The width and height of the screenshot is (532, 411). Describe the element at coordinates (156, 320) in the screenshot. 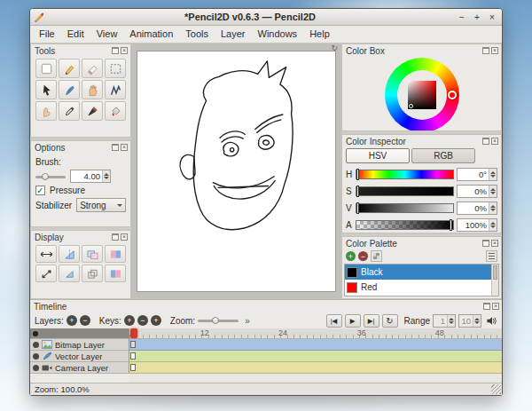

I see `duplicate-keyframe-button: +` at that location.